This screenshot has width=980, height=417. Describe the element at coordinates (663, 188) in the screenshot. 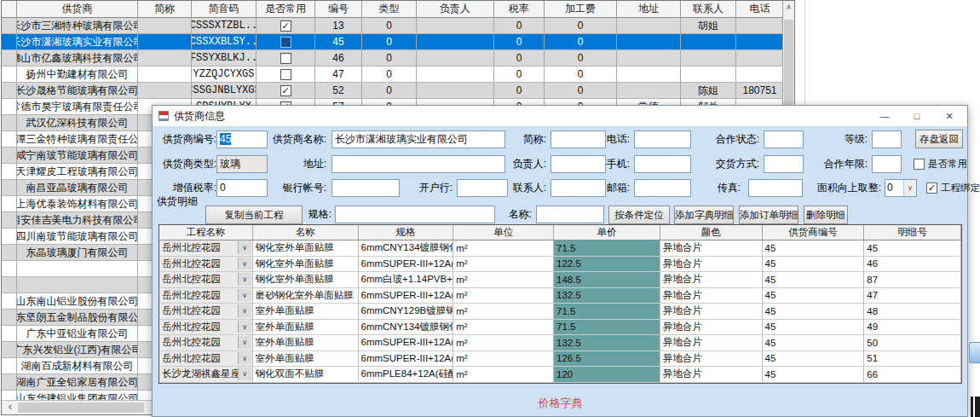

I see `email-input` at that location.